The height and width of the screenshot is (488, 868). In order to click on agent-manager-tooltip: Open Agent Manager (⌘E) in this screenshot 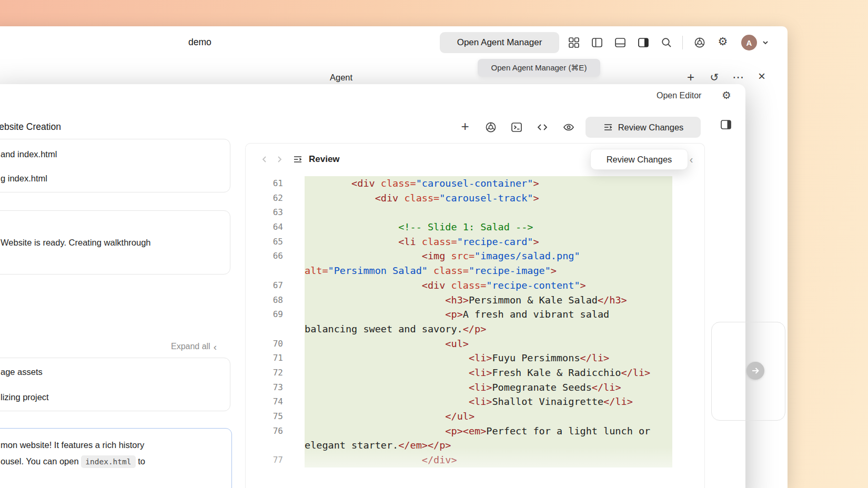, I will do `click(539, 68)`.